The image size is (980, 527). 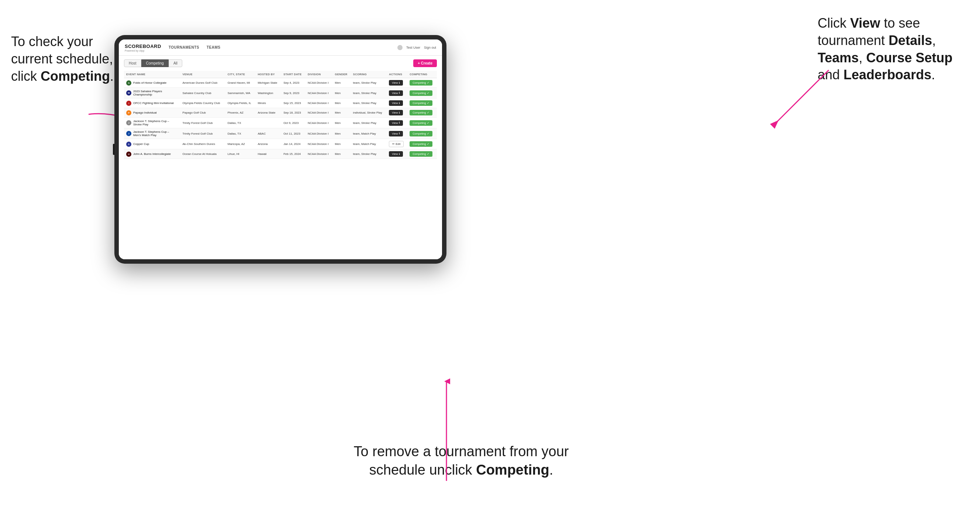 What do you see at coordinates (152, 83) in the screenshot?
I see `cell-event-name: G Folds of Honor Collegiate` at bounding box center [152, 83].